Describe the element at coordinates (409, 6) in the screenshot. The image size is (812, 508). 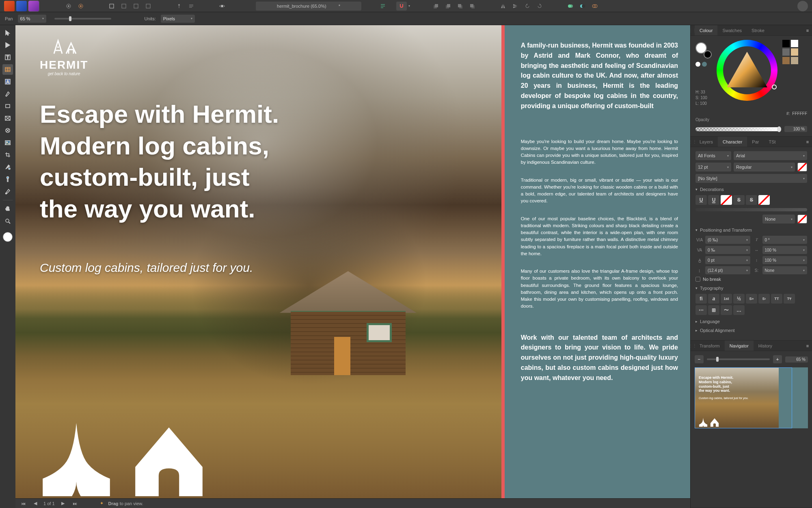
I see `snapping-menu-arrow: ▾` at that location.